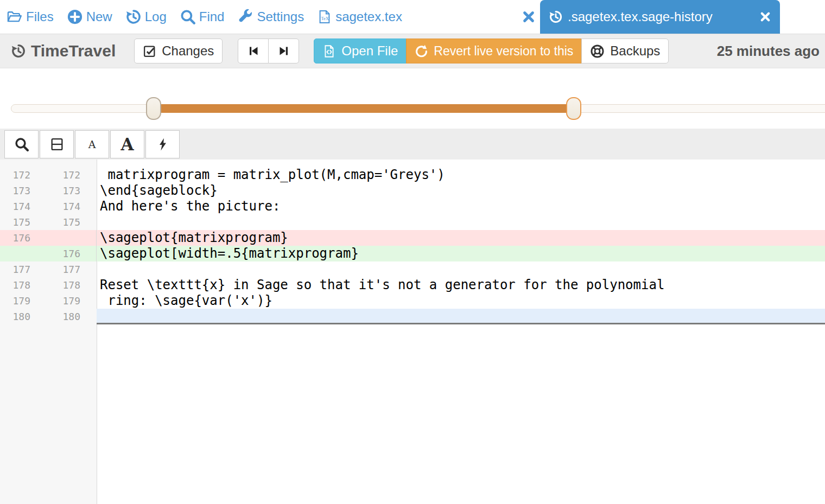 The width and height of the screenshot is (825, 504). I want to click on line-number-new: 177, so click(55, 269).